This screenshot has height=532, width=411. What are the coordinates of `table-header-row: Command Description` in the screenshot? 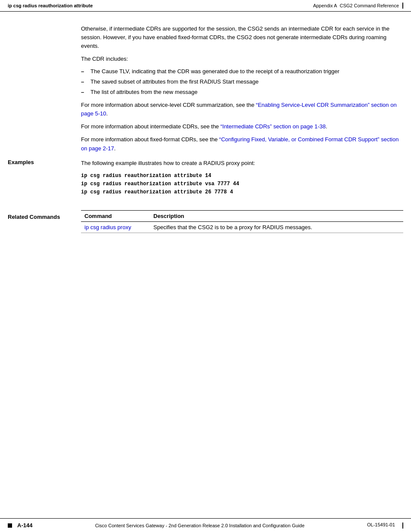 It's located at (242, 216).